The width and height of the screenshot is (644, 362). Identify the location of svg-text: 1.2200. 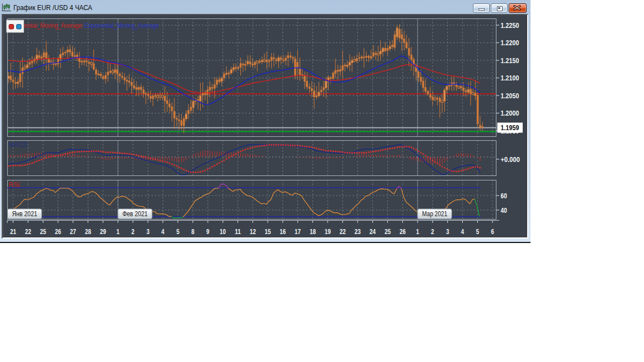
(510, 42).